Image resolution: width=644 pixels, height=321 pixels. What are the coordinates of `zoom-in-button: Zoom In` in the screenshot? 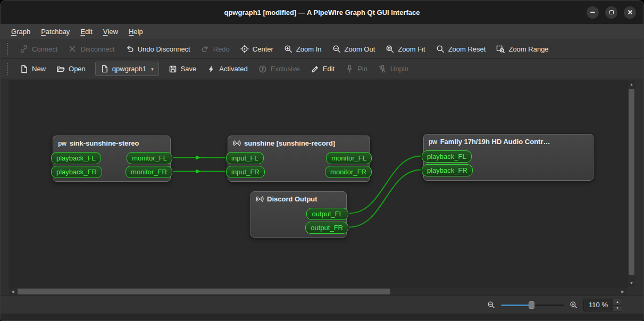 It's located at (303, 49).